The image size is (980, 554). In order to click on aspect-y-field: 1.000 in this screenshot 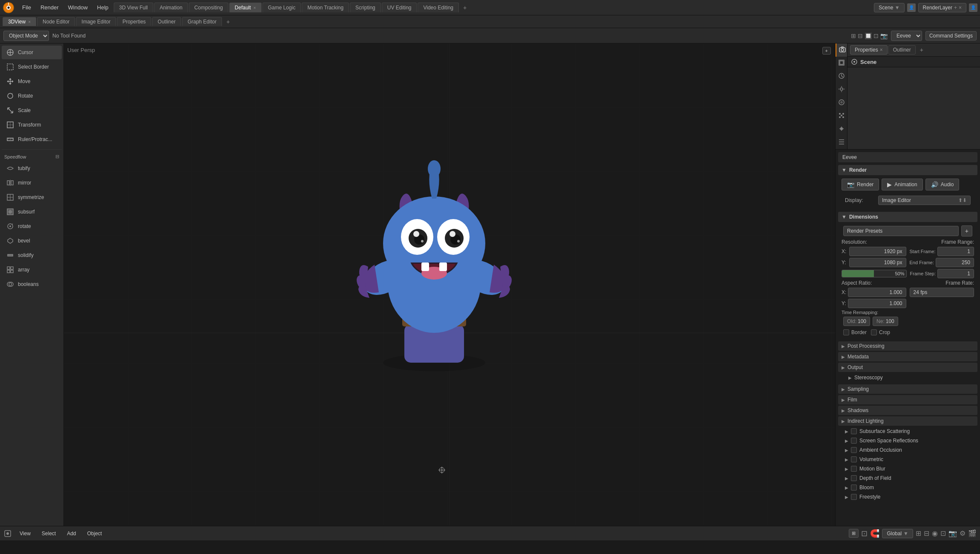, I will do `click(877, 303)`.